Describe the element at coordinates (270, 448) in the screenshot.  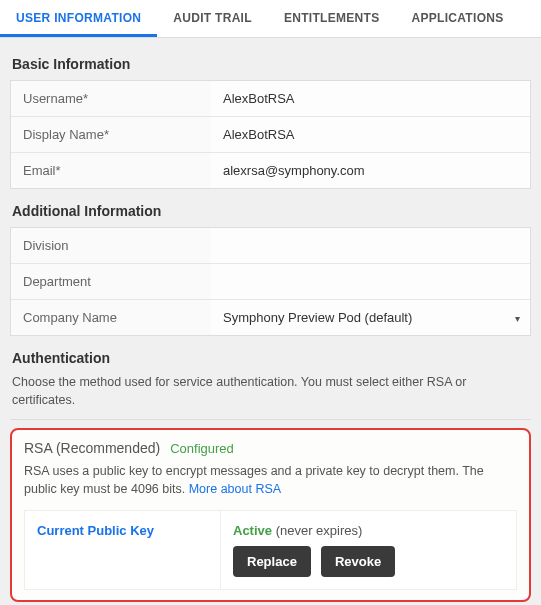
I see `rsa-header: RSA (Recommended) Configured` at that location.